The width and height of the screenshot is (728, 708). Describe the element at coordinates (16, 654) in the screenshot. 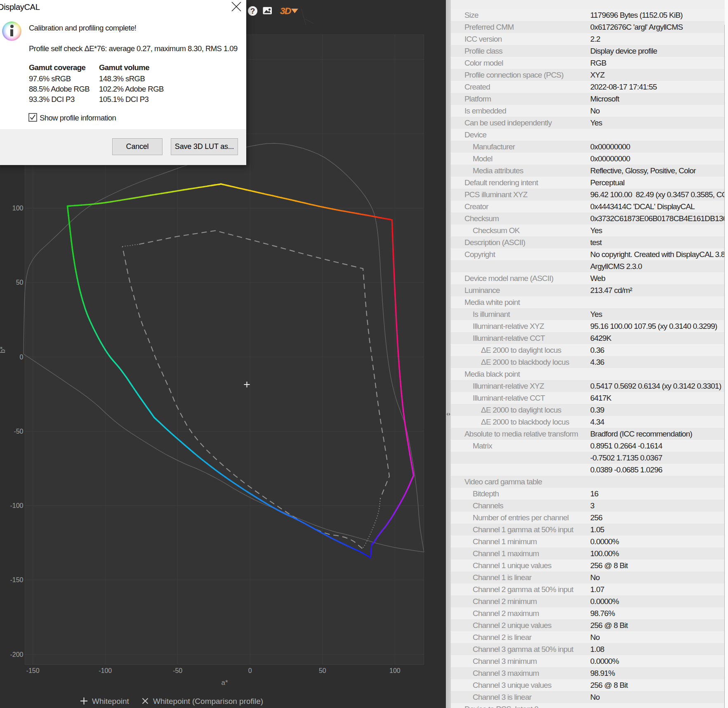

I see `svg-text: -200` at that location.